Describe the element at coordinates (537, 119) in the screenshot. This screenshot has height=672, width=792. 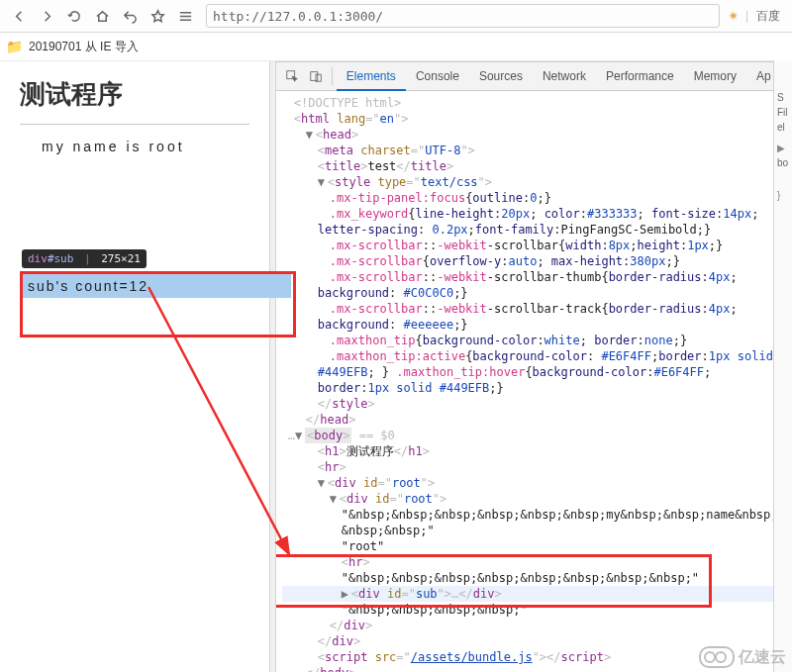
I see `dom-html: <html lang="en">` at that location.